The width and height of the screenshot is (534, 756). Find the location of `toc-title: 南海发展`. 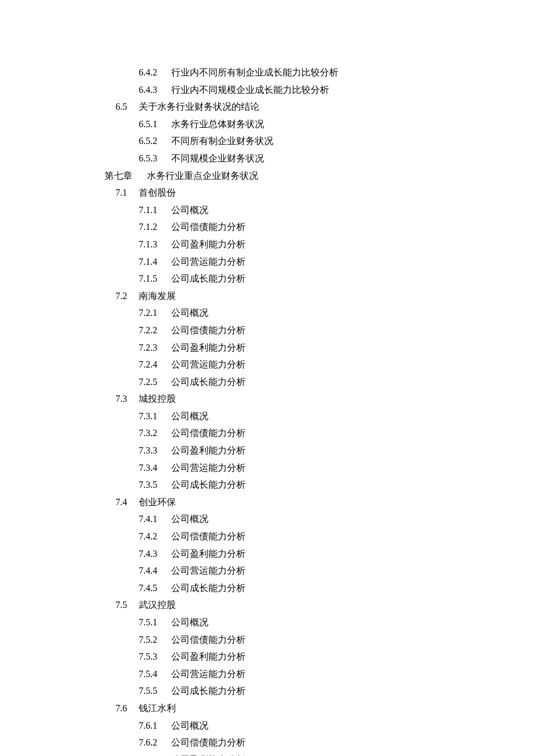

toc-title: 南海发展 is located at coordinates (157, 296).